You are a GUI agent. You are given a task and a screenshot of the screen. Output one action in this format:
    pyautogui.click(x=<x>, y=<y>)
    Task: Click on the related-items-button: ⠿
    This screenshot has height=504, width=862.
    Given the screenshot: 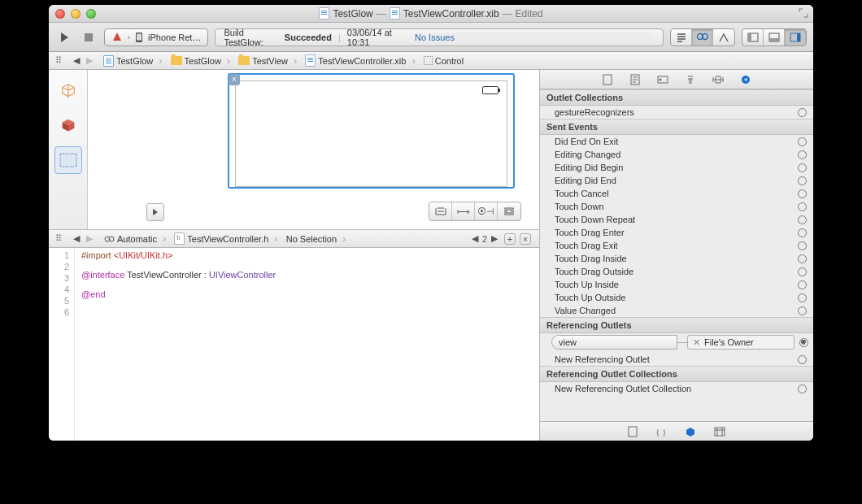 What is the action you would take?
    pyautogui.click(x=59, y=60)
    